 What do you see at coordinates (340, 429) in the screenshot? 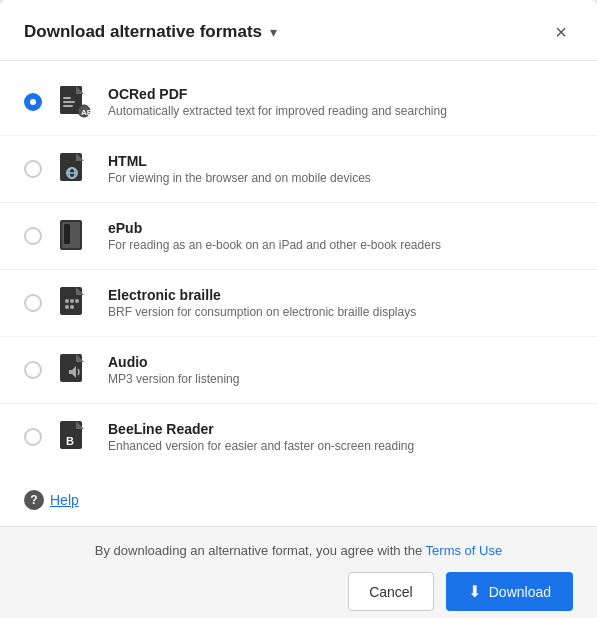
I see `option-name-beeline: BeeLine Reader` at bounding box center [340, 429].